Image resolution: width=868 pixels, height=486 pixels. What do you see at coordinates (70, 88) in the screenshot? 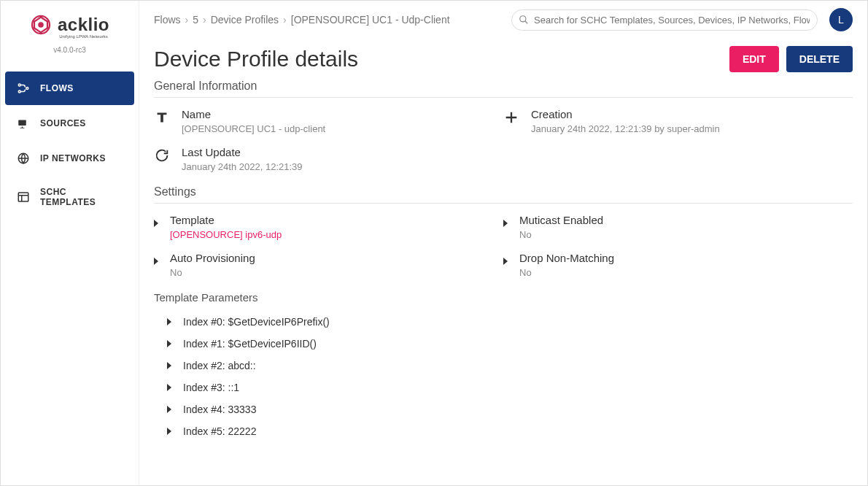
I see `sidebar-item-flows: FLOWS` at bounding box center [70, 88].